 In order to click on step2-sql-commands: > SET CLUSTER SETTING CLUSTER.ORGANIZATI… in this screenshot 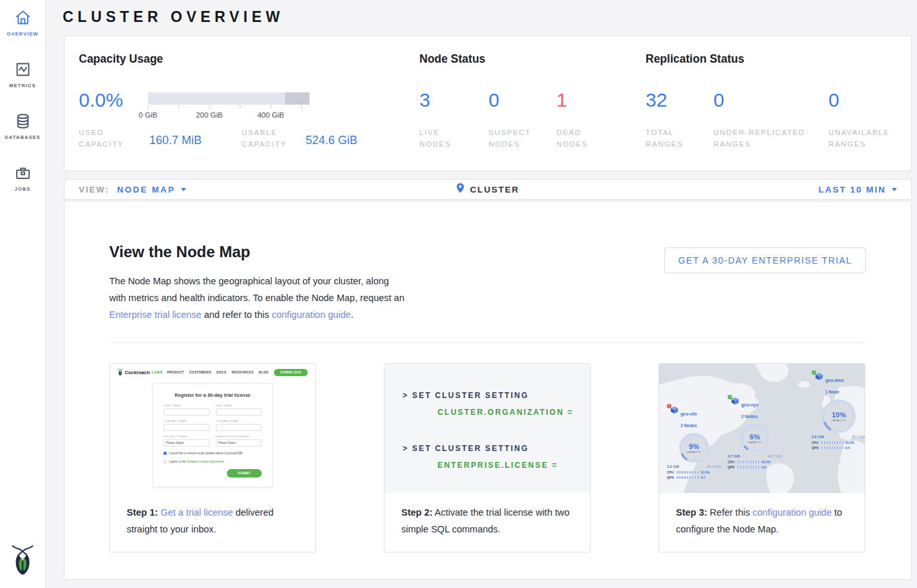, I will do `click(487, 428)`.